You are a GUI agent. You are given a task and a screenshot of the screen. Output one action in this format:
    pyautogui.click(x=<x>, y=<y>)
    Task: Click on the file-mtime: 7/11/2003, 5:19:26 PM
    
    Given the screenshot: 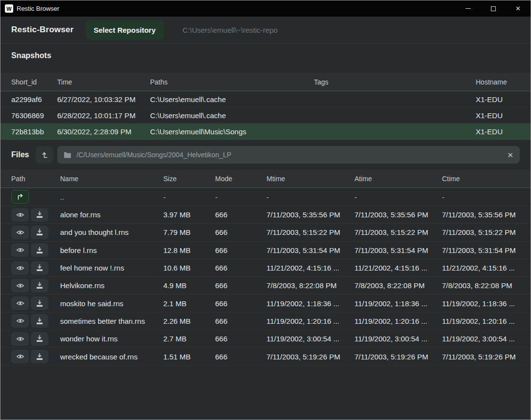 What is the action you would take?
    pyautogui.click(x=310, y=357)
    